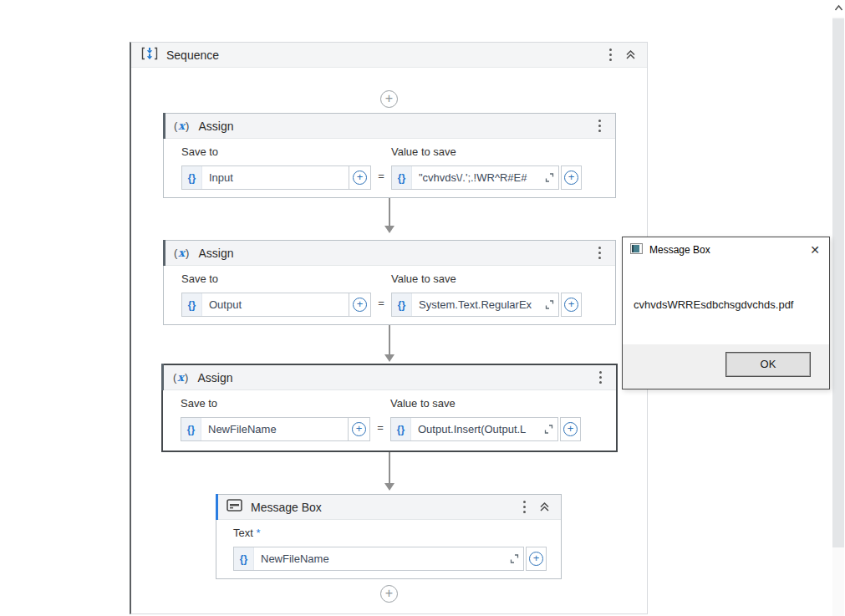 Image resolution: width=845 pixels, height=616 pixels. What do you see at coordinates (379, 558) in the screenshot?
I see `text-field: {} NewFileName` at bounding box center [379, 558].